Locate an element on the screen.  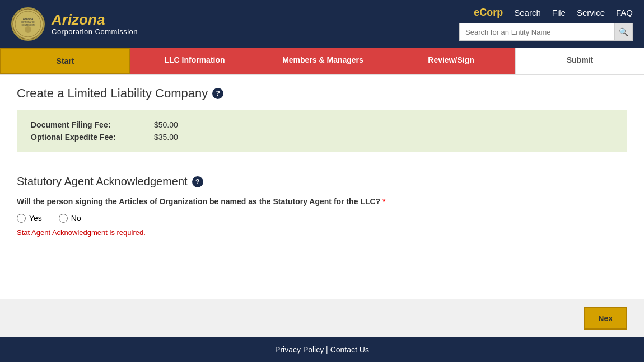
search-icon: 🔍 is located at coordinates (624, 32).